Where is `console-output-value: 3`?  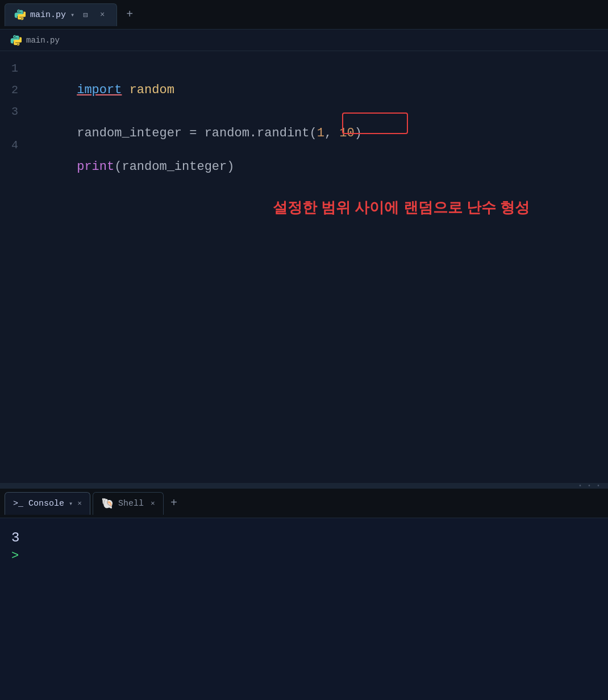
console-output-value: 3 is located at coordinates (304, 538).